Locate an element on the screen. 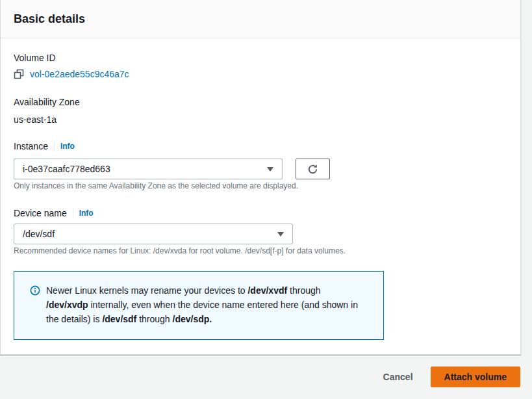 The height and width of the screenshot is (399, 532). alert-message: Newer Linux kernels may rename your devi… is located at coordinates (202, 305).